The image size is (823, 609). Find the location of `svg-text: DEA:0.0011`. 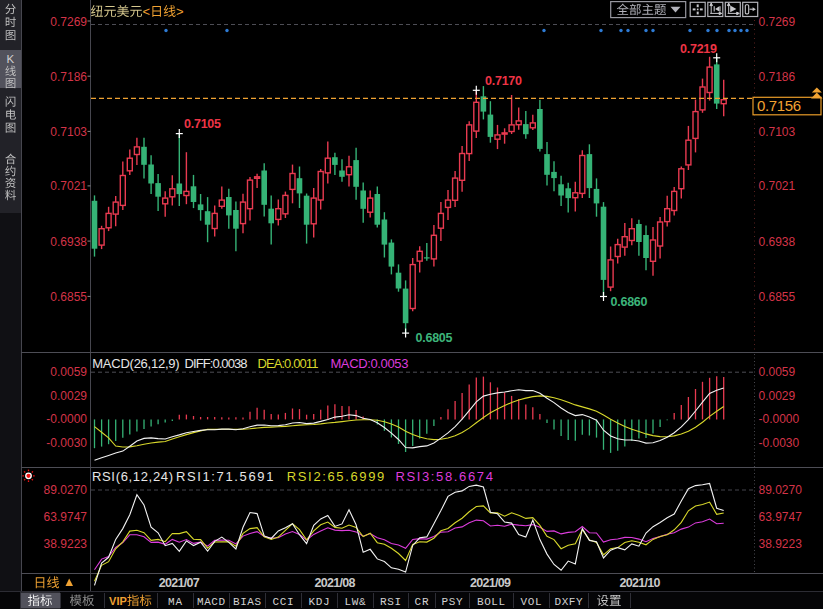

svg-text: DEA:0.0011 is located at coordinates (288, 364).